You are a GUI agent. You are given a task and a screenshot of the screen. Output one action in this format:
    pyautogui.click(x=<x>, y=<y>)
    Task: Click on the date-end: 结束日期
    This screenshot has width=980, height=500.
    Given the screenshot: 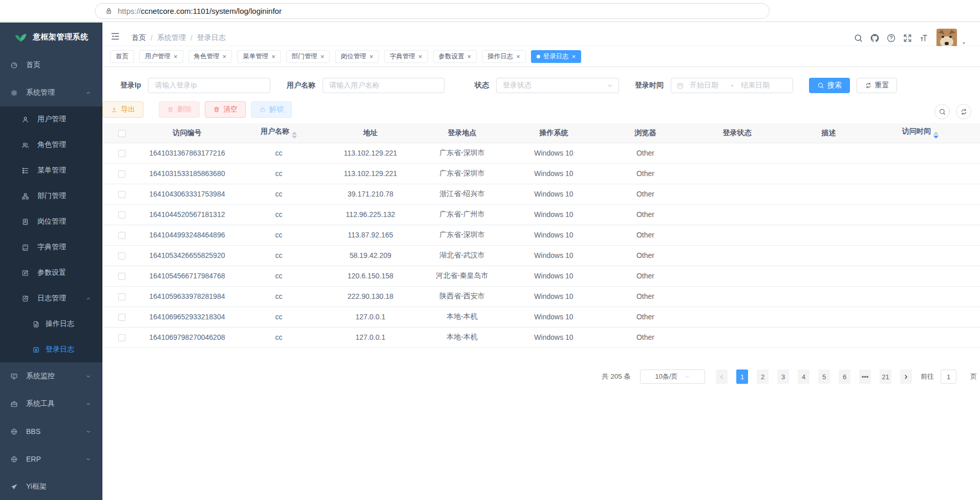 What is the action you would take?
    pyautogui.click(x=758, y=85)
    